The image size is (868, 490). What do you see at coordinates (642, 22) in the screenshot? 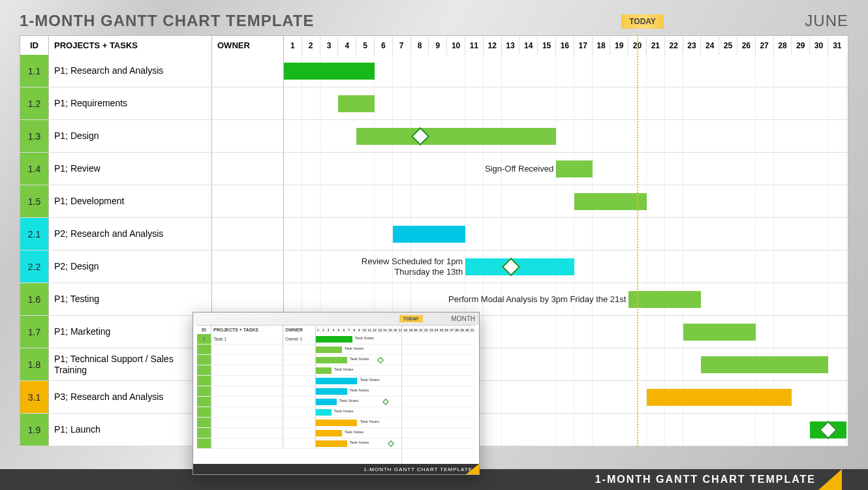
I see `today-pill: TODAY` at bounding box center [642, 22].